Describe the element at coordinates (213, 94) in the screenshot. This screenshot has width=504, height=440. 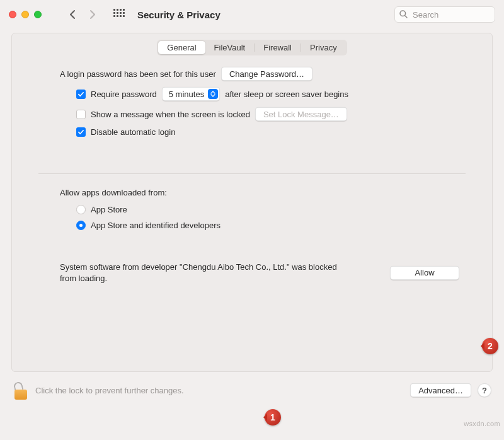
I see `select-stepper-icon` at that location.